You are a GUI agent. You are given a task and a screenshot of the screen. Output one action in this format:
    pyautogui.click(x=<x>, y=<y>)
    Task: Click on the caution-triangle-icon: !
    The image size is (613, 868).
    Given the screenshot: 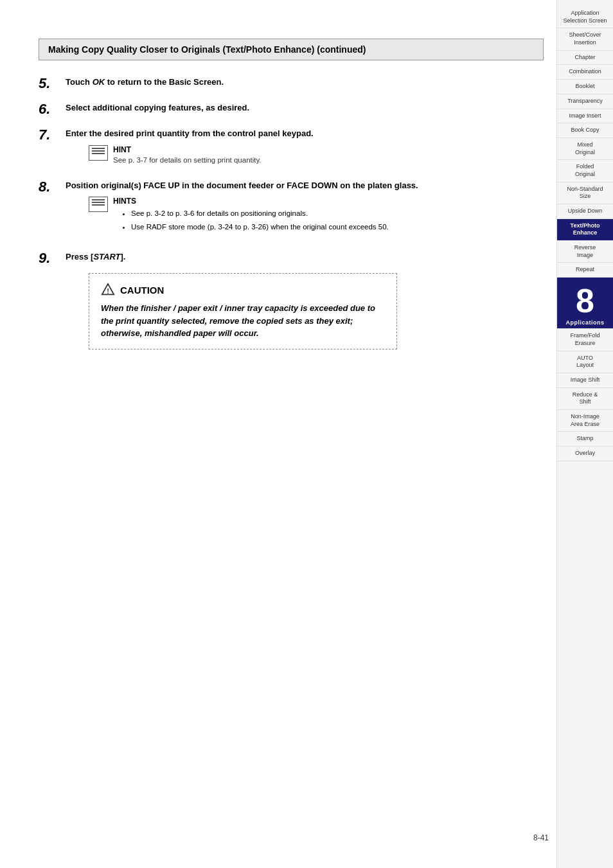 What is the action you would take?
    pyautogui.click(x=108, y=290)
    